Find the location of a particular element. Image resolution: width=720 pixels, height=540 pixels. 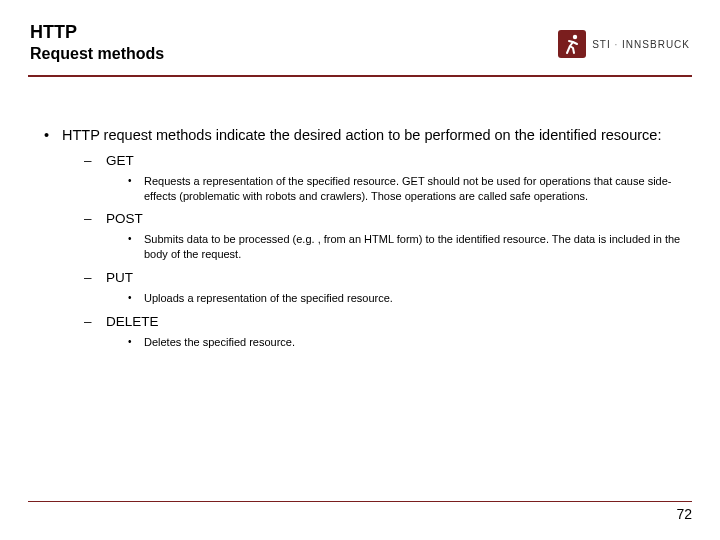

method-item: DELETE Deletes the specified resource. is located at coordinates (387, 332).